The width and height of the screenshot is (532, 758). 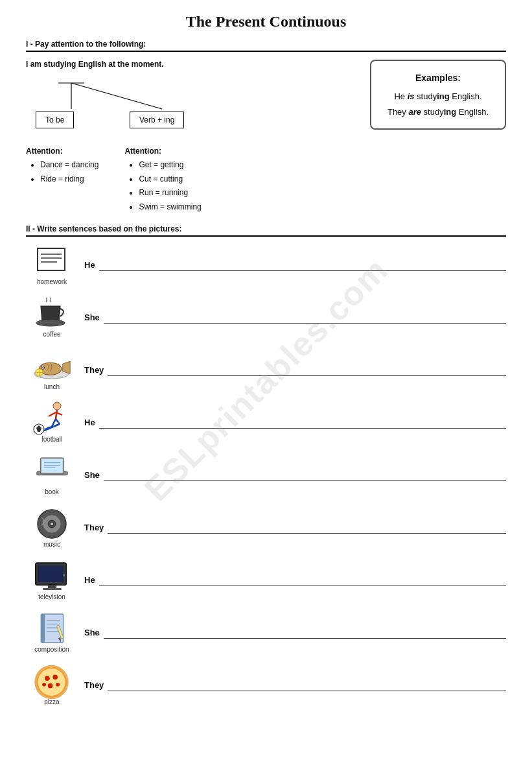 I want to click on example2-ing: ing, so click(x=450, y=112).